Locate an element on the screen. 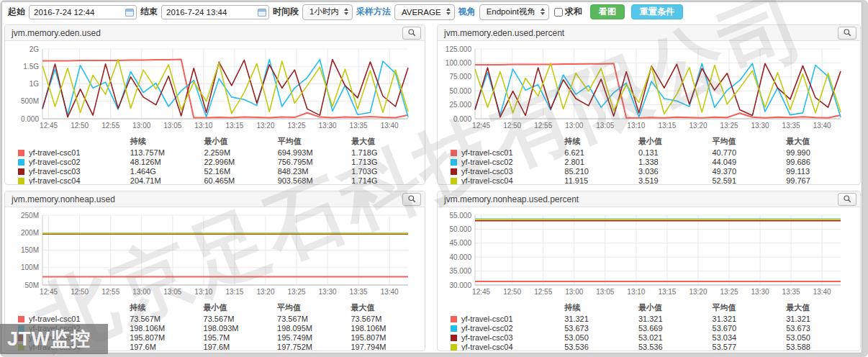 The width and height of the screenshot is (868, 357). legend-value: 44.049 is located at coordinates (749, 163).